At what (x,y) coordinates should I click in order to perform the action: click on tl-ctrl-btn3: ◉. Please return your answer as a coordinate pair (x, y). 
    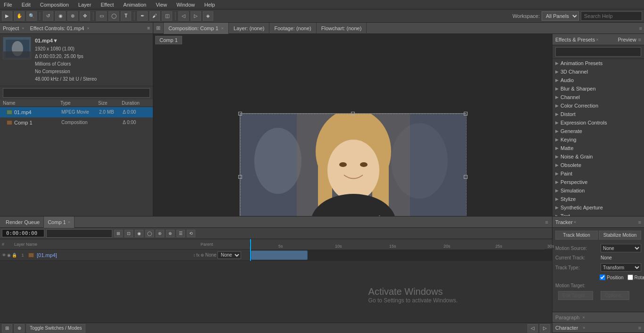
    Looking at the image, I should click on (139, 233).